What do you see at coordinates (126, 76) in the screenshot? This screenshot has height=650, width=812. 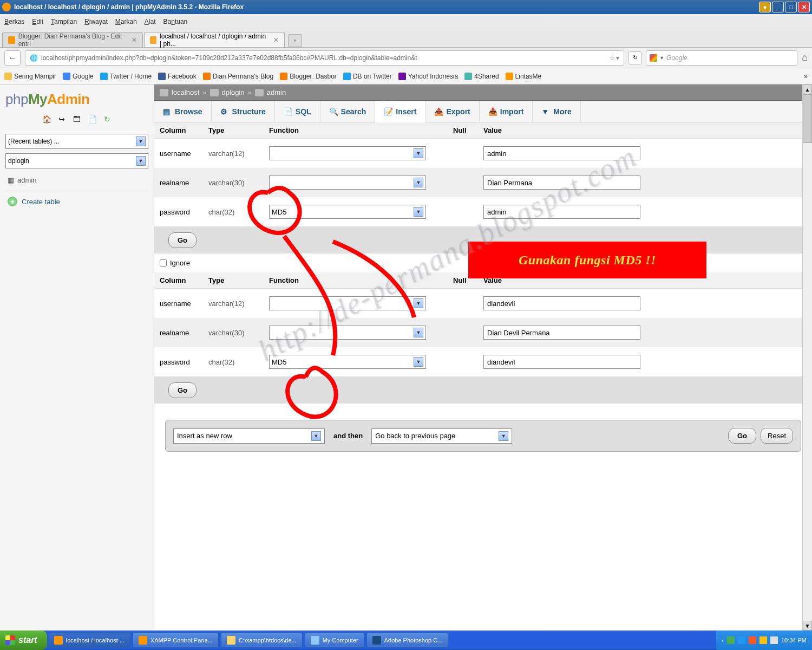 I see `bookmark-twitter: Twitter / Home` at bounding box center [126, 76].